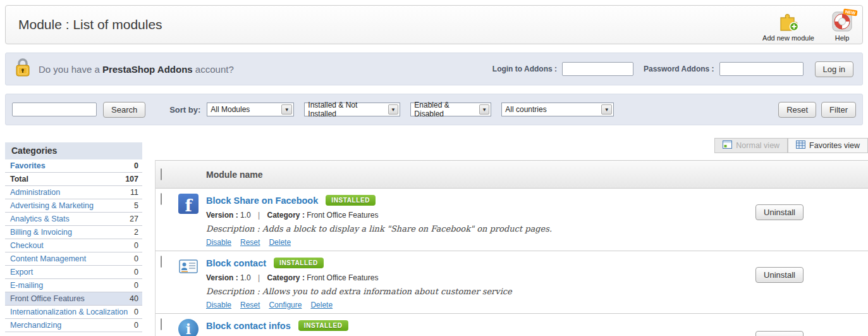 The height and width of the screenshot is (336, 868). I want to click on module-type-value: All Modules, so click(230, 109).